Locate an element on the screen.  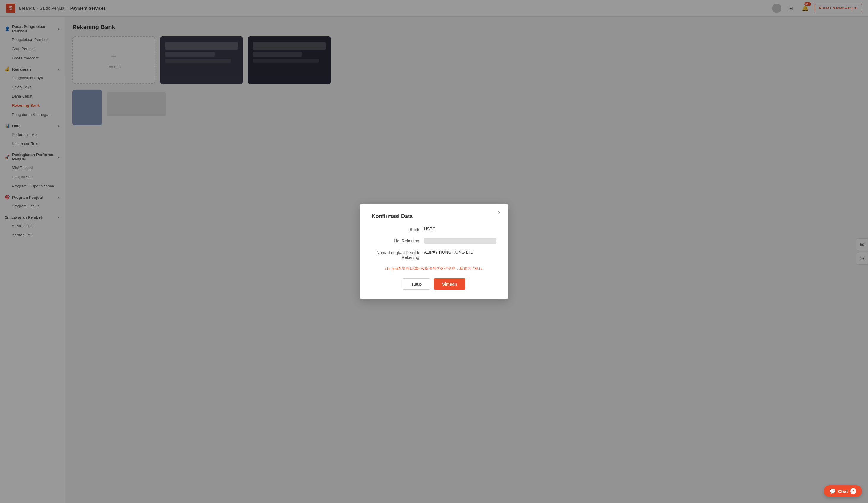
modal-value-nama: ALIPAY HONG KONG LTD is located at coordinates (460, 252).